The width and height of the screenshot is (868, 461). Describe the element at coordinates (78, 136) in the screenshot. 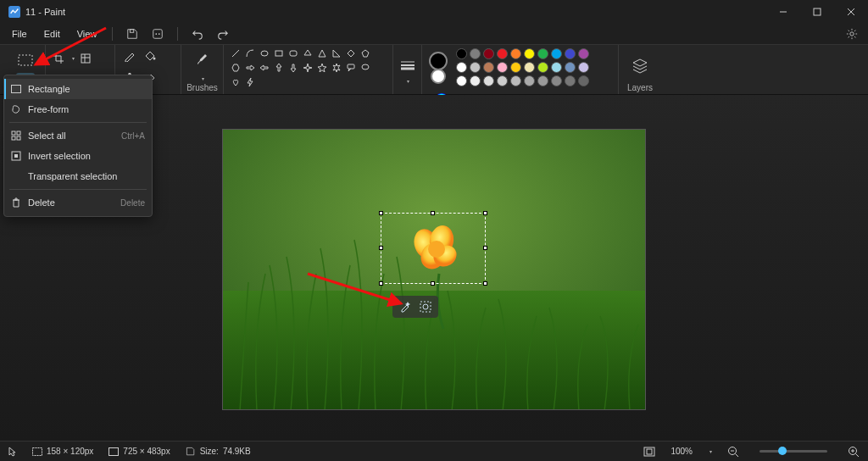

I see `dropdown-select-all: Select all Ctrl+A` at that location.